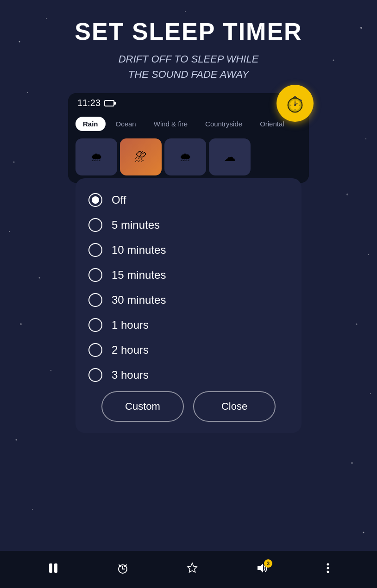  Describe the element at coordinates (96, 157) in the screenshot. I see `sound-tile-1: 🌧` at that location.